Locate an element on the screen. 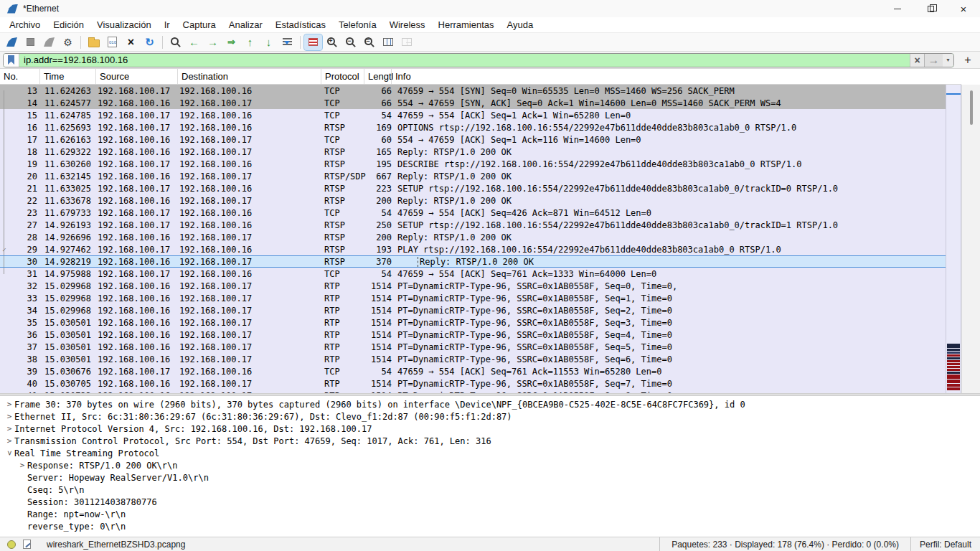  filter-dropdown-caret: ▼ is located at coordinates (948, 60).